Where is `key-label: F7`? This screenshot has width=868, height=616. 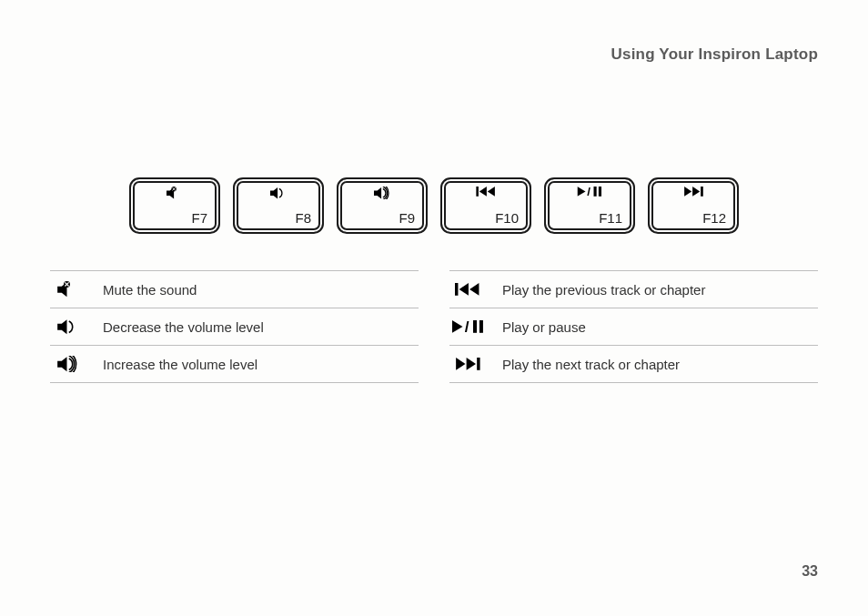 key-label: F7 is located at coordinates (199, 218).